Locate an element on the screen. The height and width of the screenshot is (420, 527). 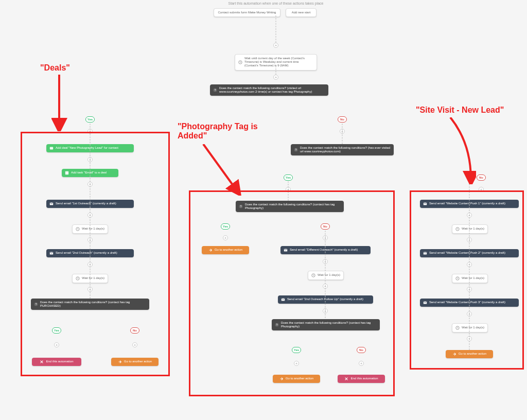
annotation-site: "Site Visit - New Lead" is located at coordinates (460, 110).